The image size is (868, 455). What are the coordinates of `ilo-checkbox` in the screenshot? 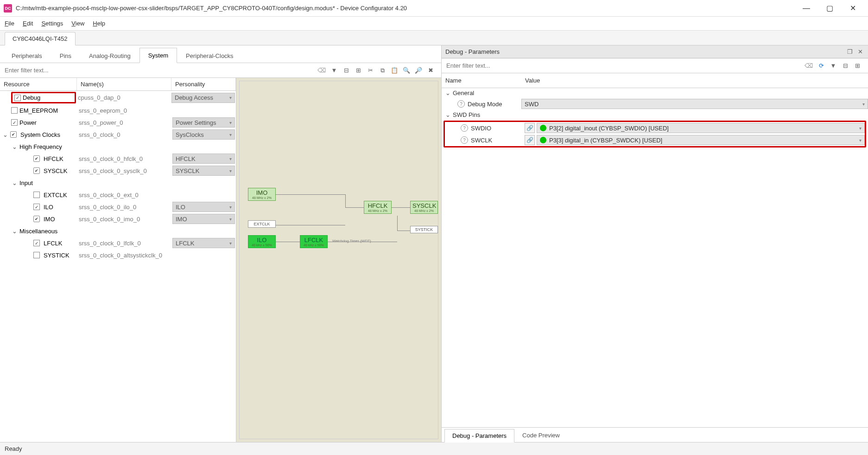 It's located at (37, 207).